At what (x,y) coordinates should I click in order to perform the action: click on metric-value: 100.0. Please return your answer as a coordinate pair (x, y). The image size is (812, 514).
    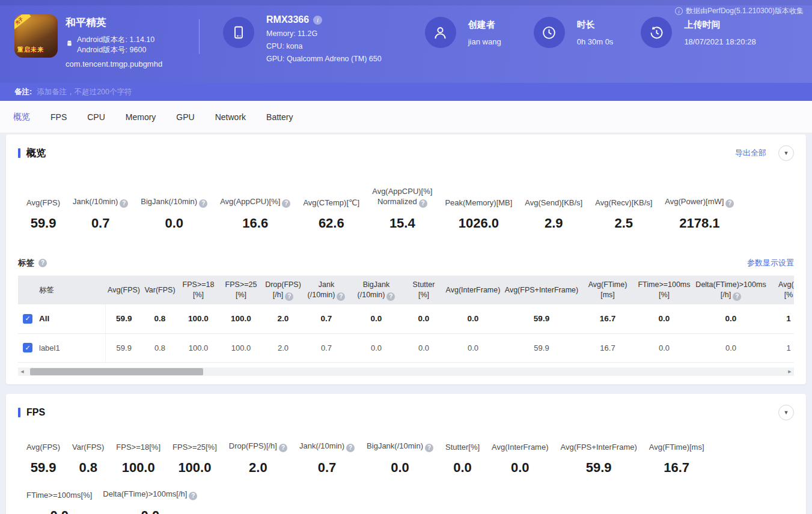
    Looking at the image, I should click on (138, 468).